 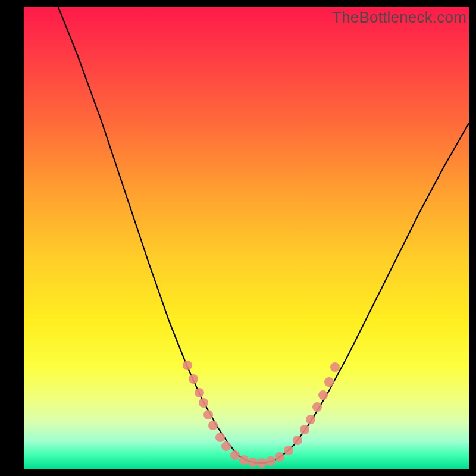 What do you see at coordinates (261, 414) in the screenshot?
I see `highlight-dots-group` at bounding box center [261, 414].